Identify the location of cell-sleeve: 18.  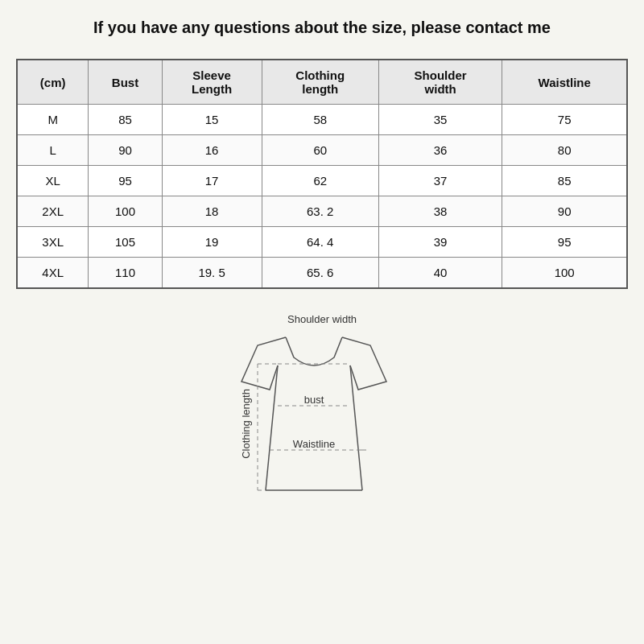
(212, 212).